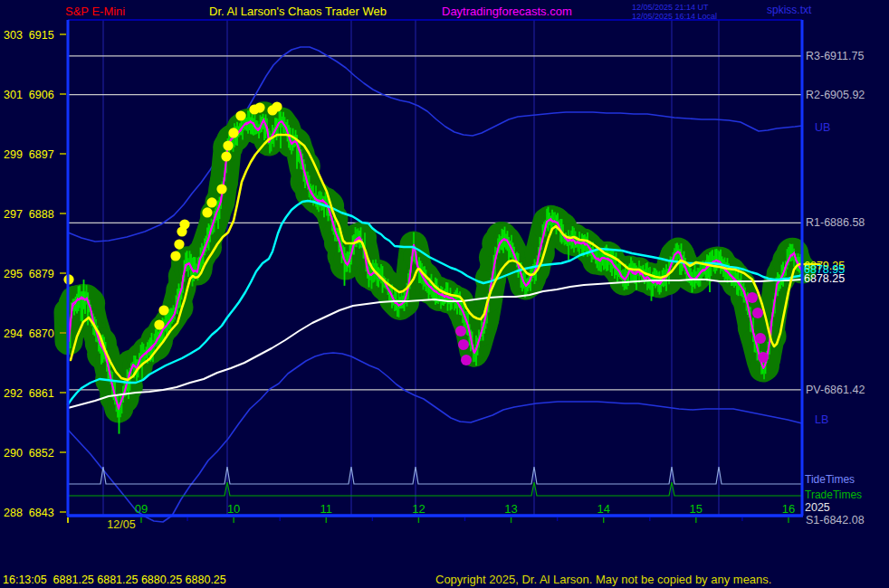 This screenshot has height=588, width=889. I want to click on y-axis-label-6852: 290 6852, so click(29, 453).